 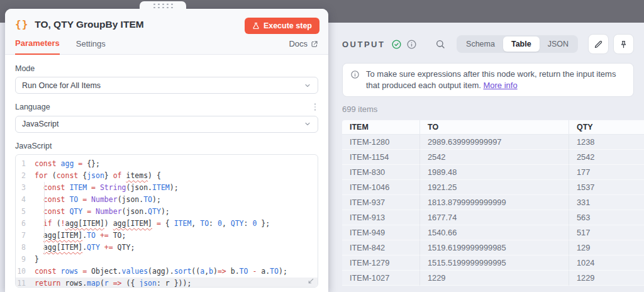 What do you see at coordinates (25, 176) in the screenshot?
I see `line-number: 2` at bounding box center [25, 176].